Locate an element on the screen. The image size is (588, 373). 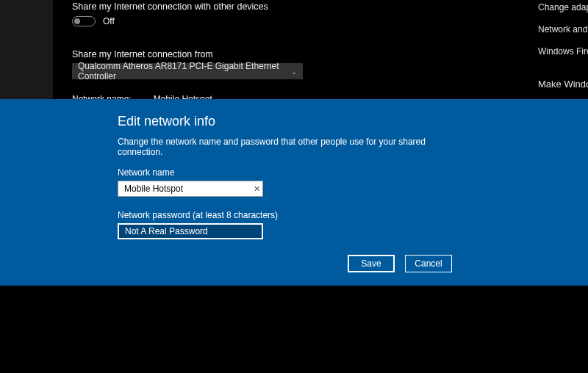
share-toggle: Off is located at coordinates (93, 21).